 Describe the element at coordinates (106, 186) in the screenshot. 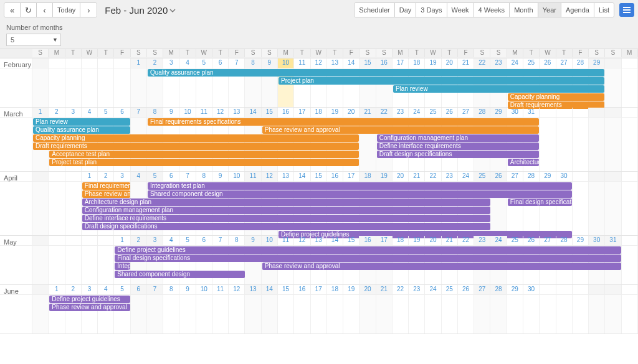

I see `event-bar: Final requirements` at that location.